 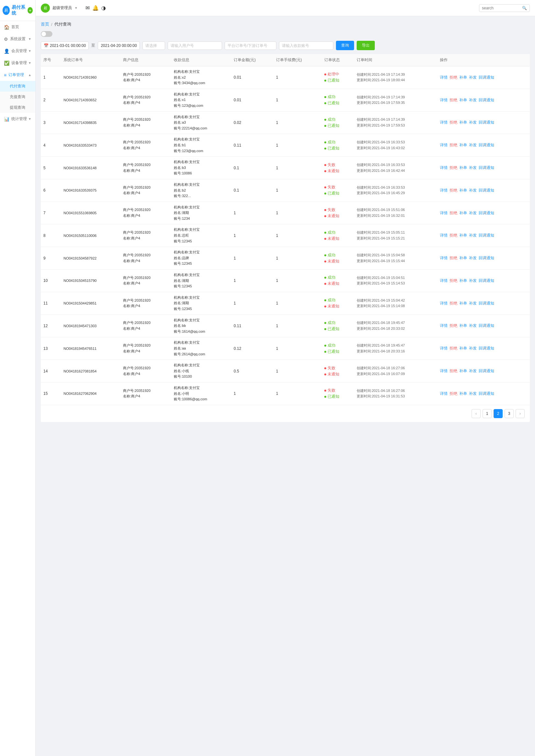 I want to click on date-from-picker: 📅 2021-03-01 00:00:00, so click(x=65, y=45).